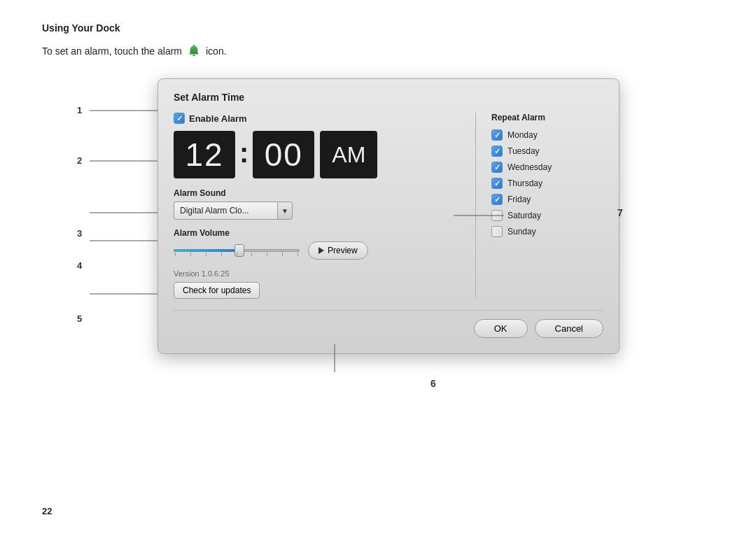  I want to click on enable-alarm-row: Enable Alarm, so click(316, 118).